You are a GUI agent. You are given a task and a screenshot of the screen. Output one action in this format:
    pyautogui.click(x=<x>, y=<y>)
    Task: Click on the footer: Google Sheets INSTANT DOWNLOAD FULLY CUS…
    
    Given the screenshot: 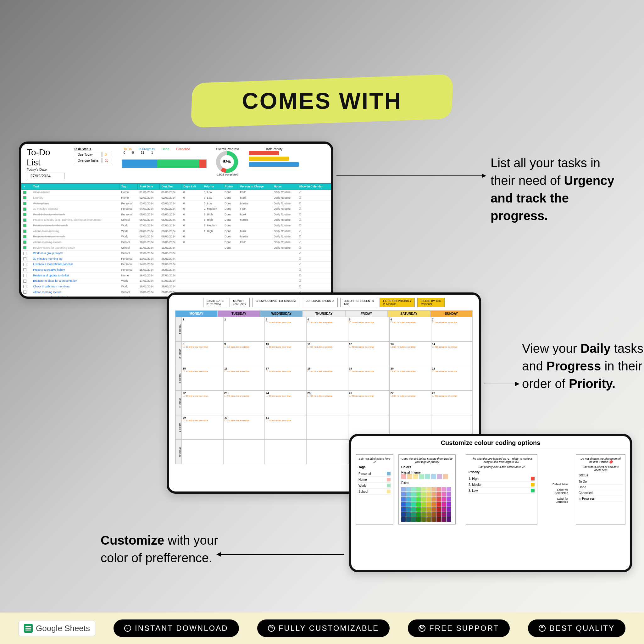 What is the action you would take?
    pyautogui.click(x=322, y=628)
    